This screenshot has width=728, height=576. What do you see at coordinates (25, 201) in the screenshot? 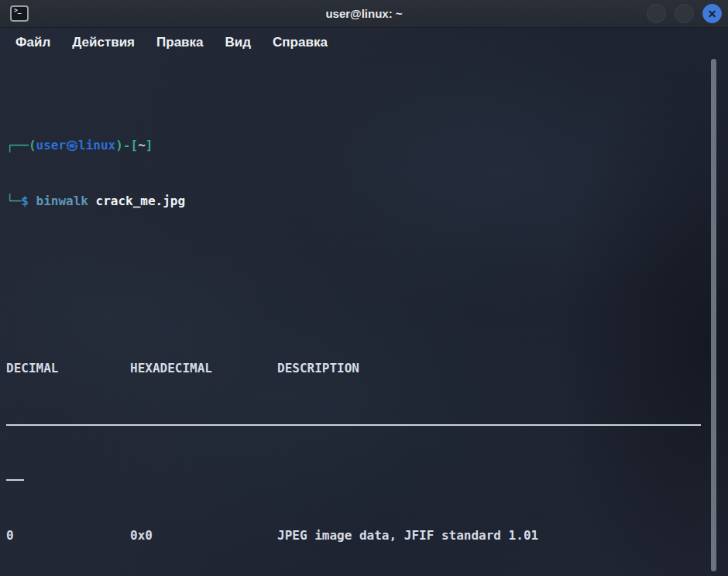
I see `prompt-dollar: $` at bounding box center [25, 201].